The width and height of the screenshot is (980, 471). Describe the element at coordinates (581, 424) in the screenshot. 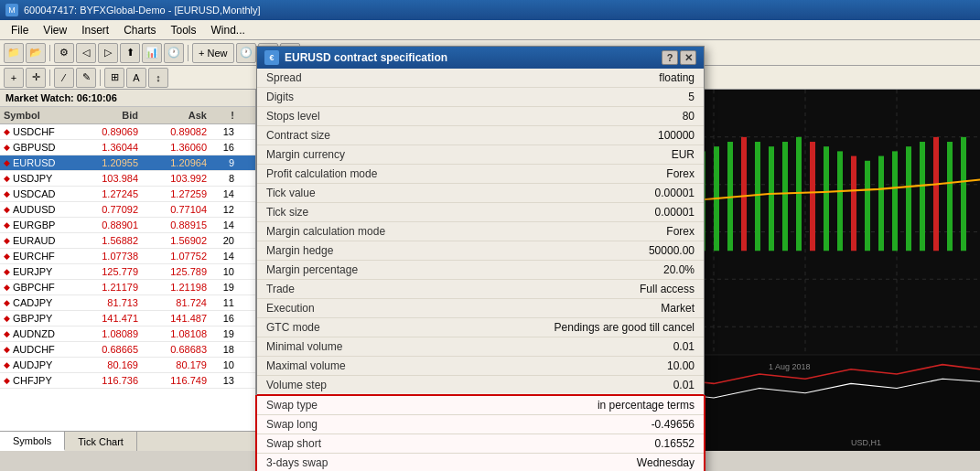

I see `spec-value: -0.49656` at that location.